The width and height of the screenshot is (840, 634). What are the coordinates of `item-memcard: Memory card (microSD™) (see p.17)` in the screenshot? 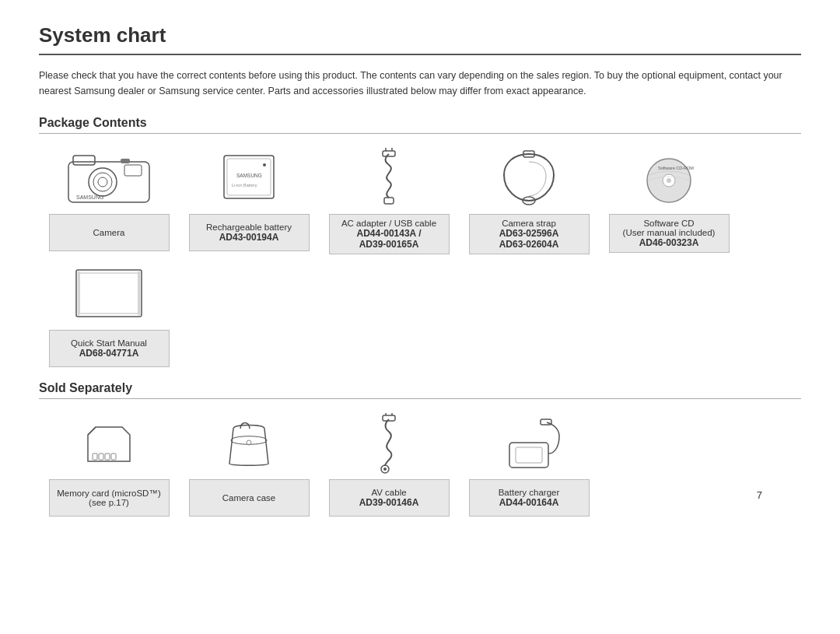 It's located at (109, 464).